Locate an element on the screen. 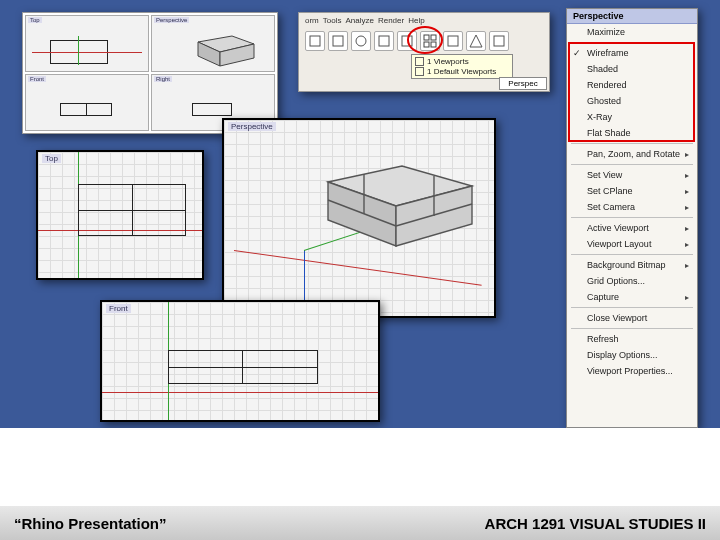 Image resolution: width=720 pixels, height=540 pixels. viewport-title: Perspective is located at coordinates (252, 126).